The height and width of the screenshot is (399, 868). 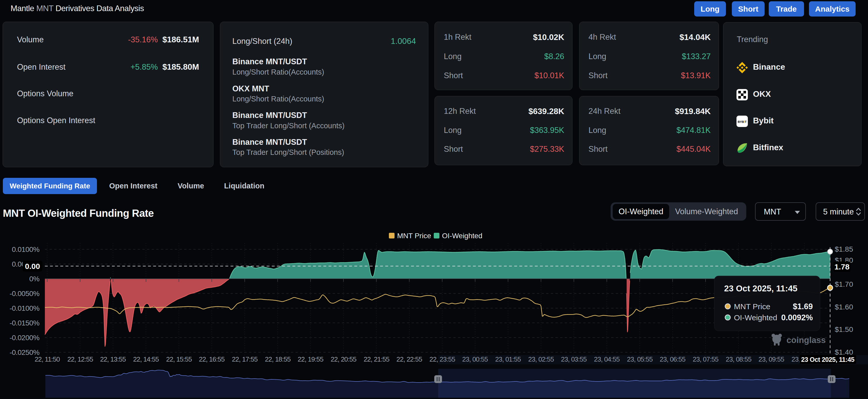 What do you see at coordinates (844, 307) in the screenshot?
I see `svg-text: $1.60` at bounding box center [844, 307].